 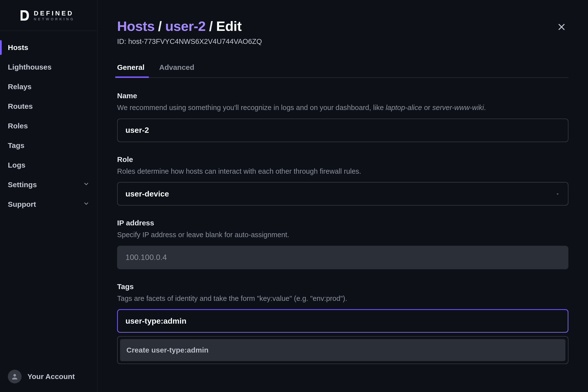 What do you see at coordinates (177, 70) in the screenshot?
I see `tab-advanced: Advanced` at bounding box center [177, 70].